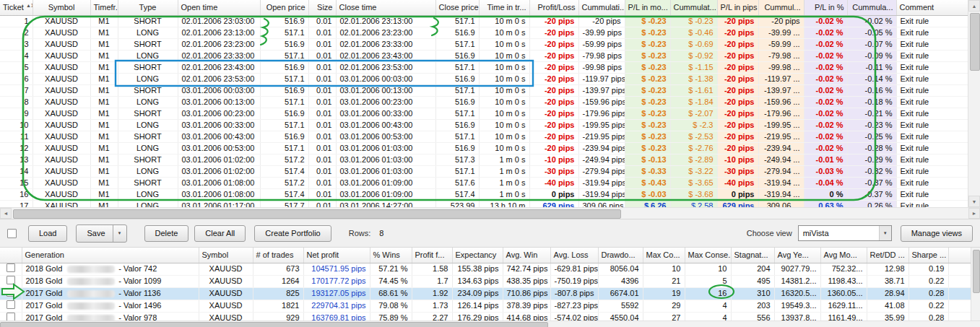  Describe the element at coordinates (110, 256) in the screenshot. I see `column-header-generation: Generation` at that location.